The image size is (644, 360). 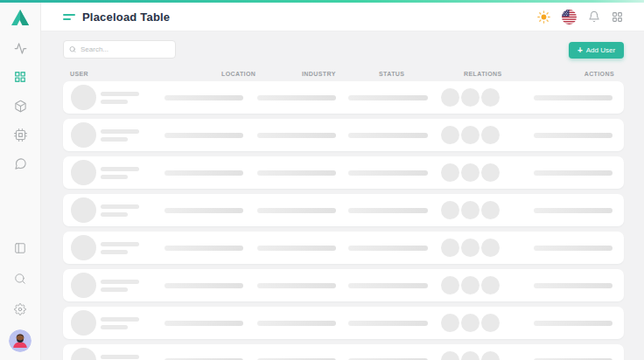 I want to click on sun-icon, so click(x=544, y=17).